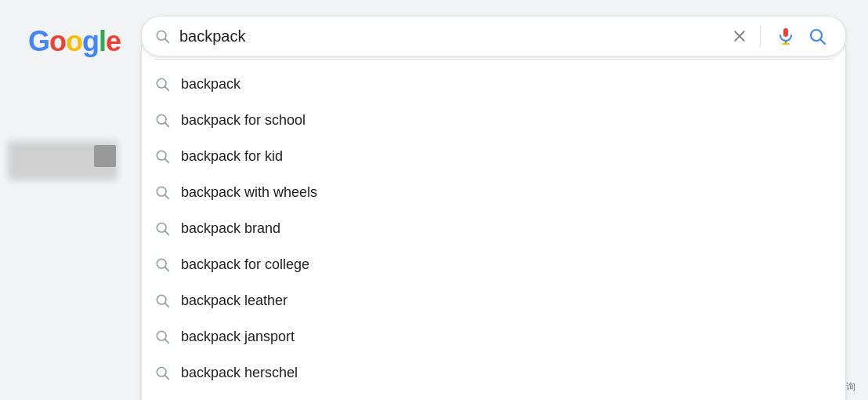 The width and height of the screenshot is (868, 400). I want to click on logo-g2: g, so click(91, 41).